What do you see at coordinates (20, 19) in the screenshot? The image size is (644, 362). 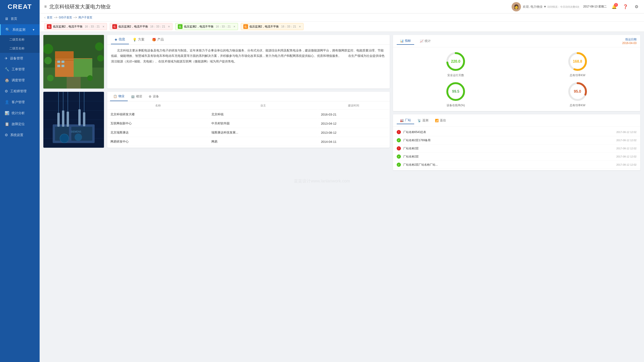 I see `sidebar-item-home: 🖥 首页` at bounding box center [20, 19].